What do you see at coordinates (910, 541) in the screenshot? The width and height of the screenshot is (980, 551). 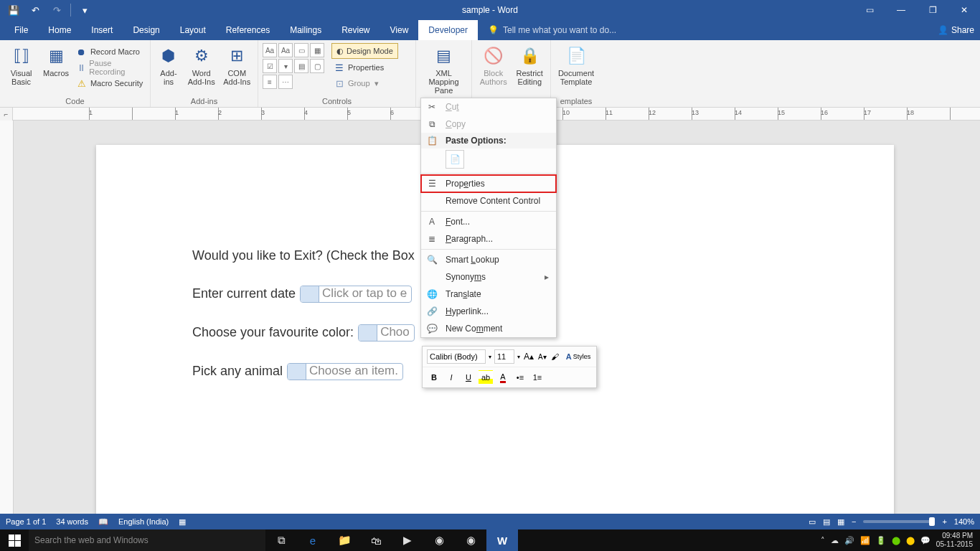 I see `tray-app-icon-2: ⬤` at bounding box center [910, 541].